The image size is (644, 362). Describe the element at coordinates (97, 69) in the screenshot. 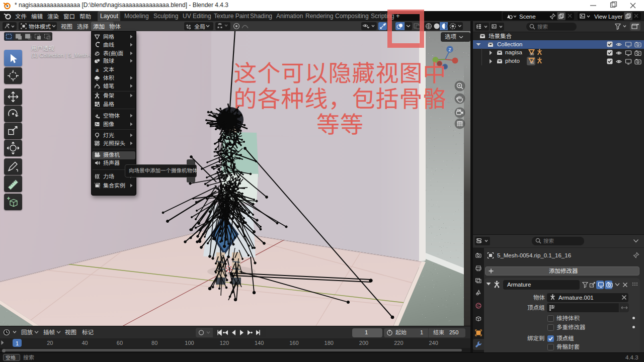

I see `svg-text: a` at that location.